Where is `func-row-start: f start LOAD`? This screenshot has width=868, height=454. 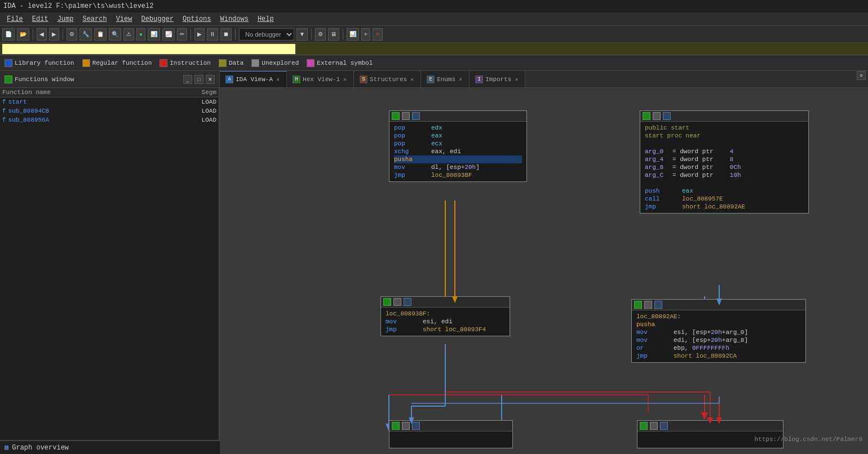
func-row-start: f start LOAD is located at coordinates (109, 102).